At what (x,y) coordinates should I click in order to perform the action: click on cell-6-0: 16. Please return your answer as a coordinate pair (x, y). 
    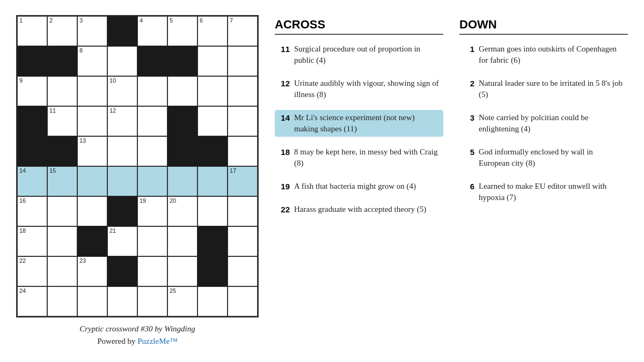
    Looking at the image, I should click on (32, 211).